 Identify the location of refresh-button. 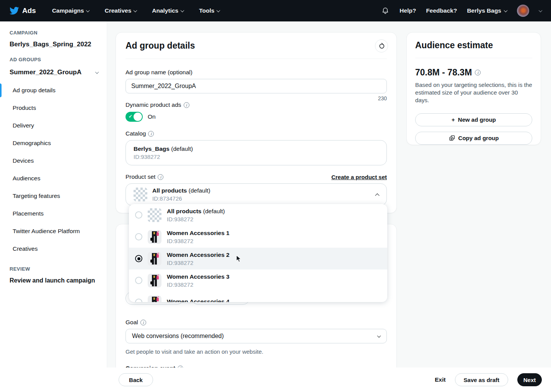
(381, 46).